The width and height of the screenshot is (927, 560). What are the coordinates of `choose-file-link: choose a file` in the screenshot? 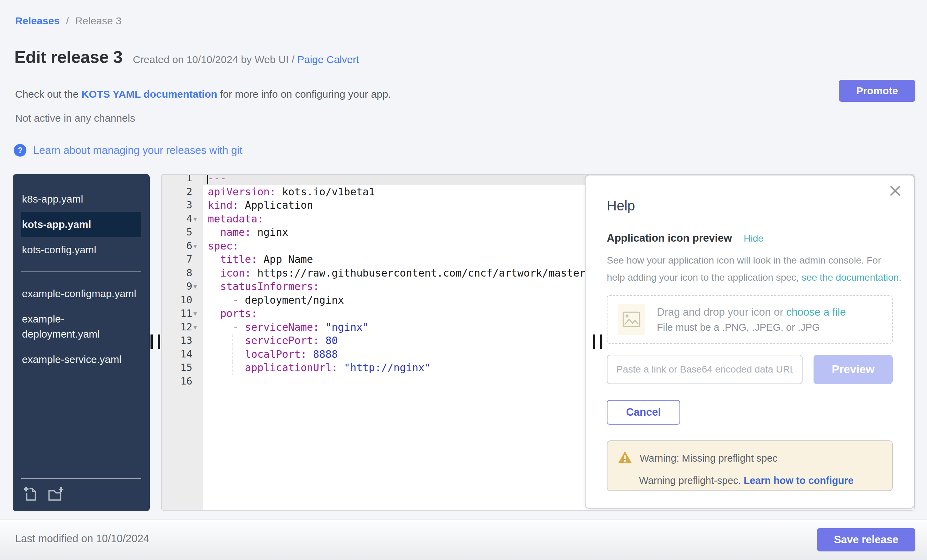 It's located at (816, 312).